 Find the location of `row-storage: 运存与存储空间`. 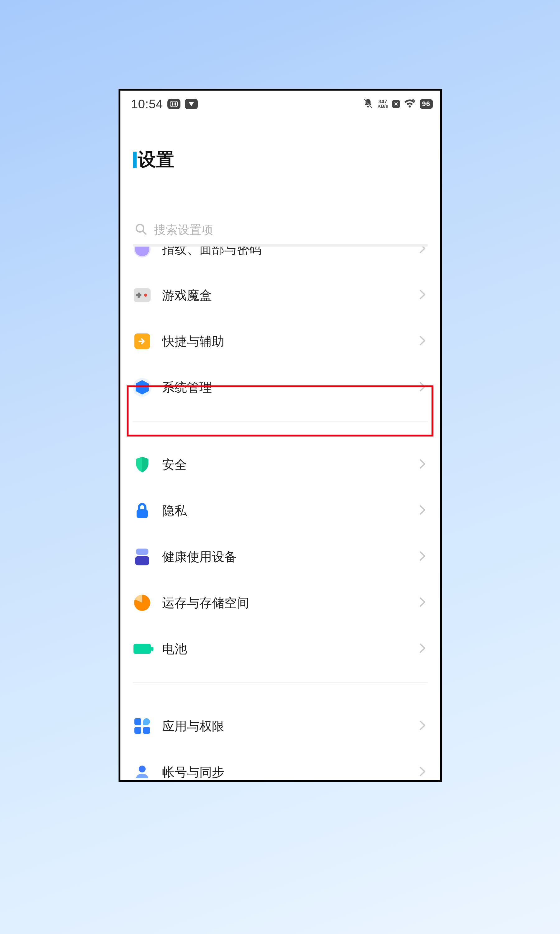

row-storage: 运存与存储空间 is located at coordinates (280, 603).